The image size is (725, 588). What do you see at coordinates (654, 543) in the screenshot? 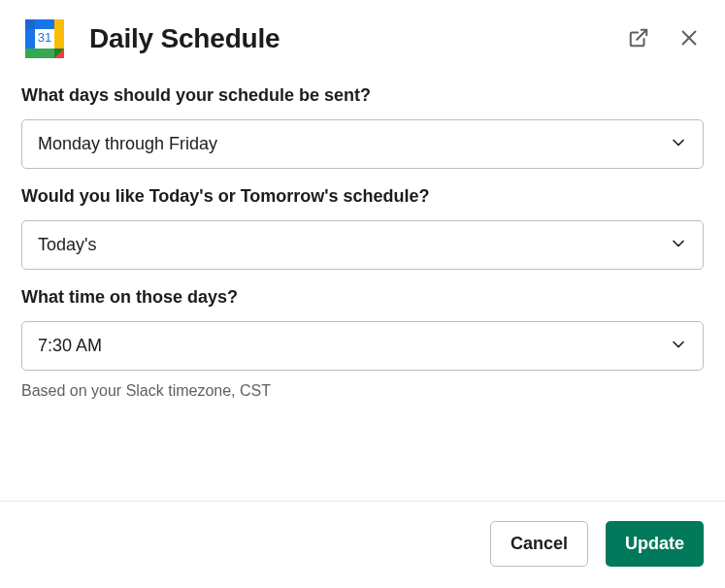
I see `update-button: Update` at bounding box center [654, 543].